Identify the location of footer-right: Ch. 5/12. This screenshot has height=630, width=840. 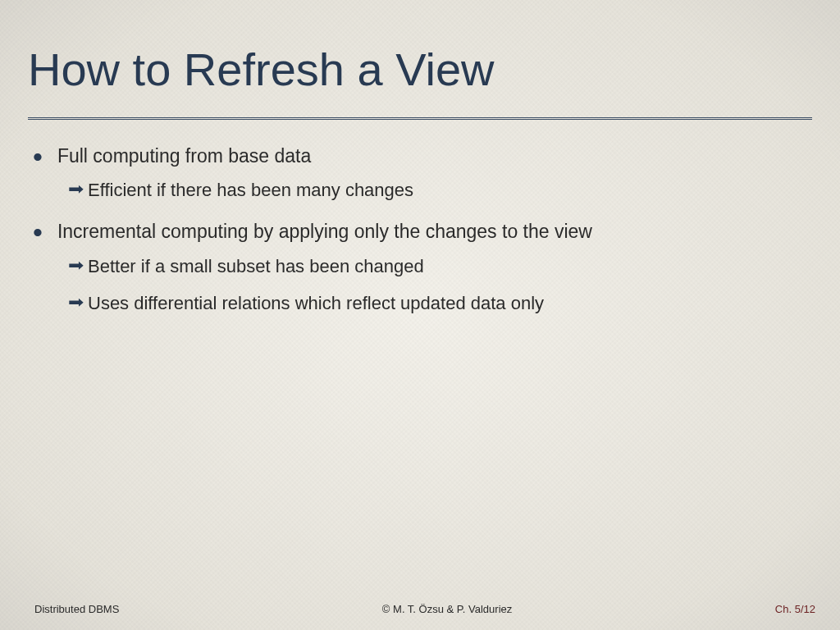
(796, 609).